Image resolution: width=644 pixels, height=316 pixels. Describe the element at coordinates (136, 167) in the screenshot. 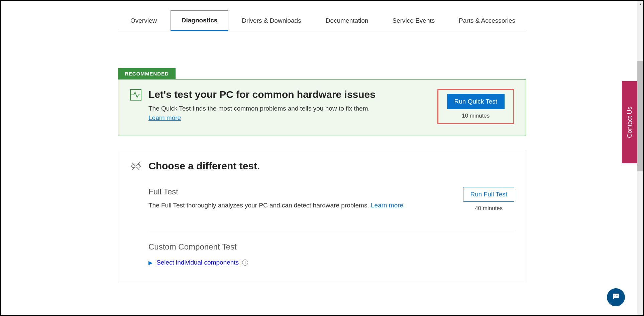

I see `tools-icon` at that location.